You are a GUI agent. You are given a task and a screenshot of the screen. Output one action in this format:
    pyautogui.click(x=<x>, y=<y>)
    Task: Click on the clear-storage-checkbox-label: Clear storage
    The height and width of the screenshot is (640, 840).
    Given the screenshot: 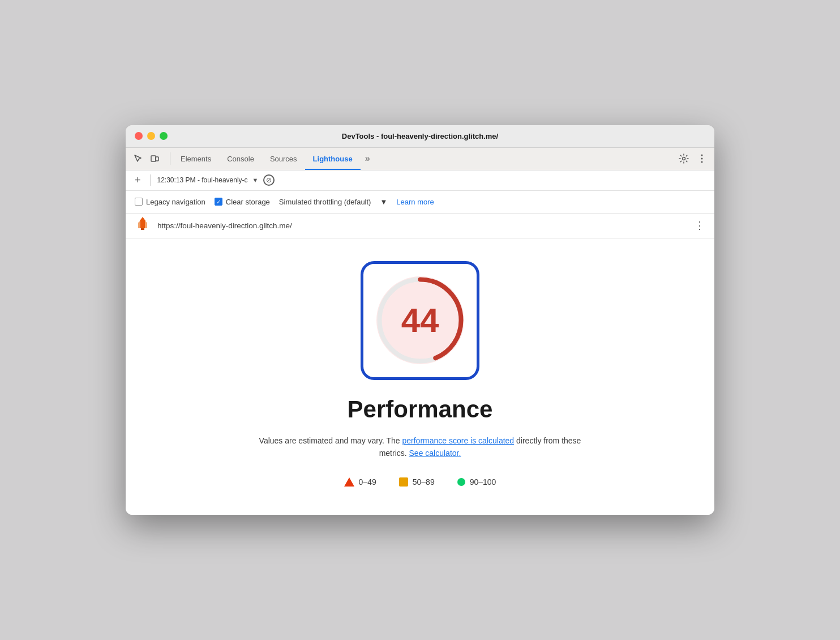 What is the action you would take?
    pyautogui.click(x=242, y=202)
    